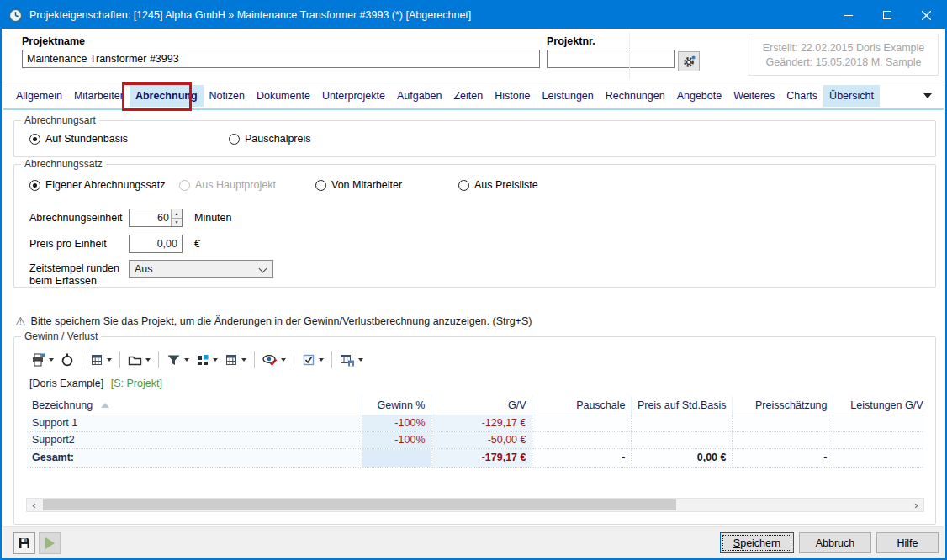  What do you see at coordinates (468, 96) in the screenshot?
I see `tab-zeiten: Zeiten` at bounding box center [468, 96].